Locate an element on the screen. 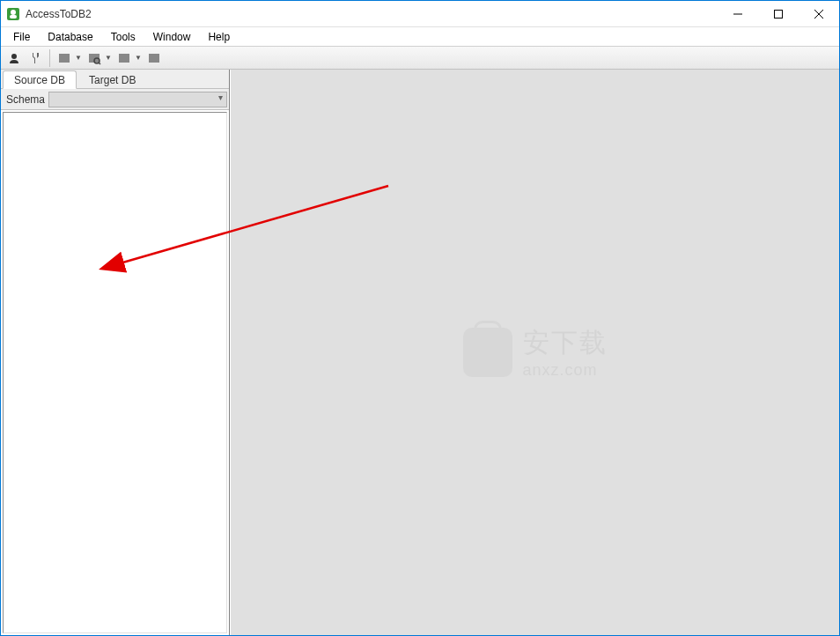 This screenshot has height=636, width=840. watermark-cn: 安下载 is located at coordinates (565, 344).